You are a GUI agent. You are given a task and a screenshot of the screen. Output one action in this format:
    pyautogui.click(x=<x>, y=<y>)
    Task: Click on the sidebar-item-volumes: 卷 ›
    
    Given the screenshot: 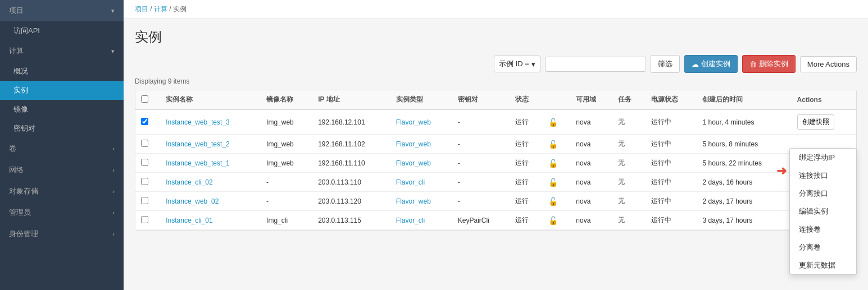 What is the action you would take?
    pyautogui.click(x=62, y=149)
    